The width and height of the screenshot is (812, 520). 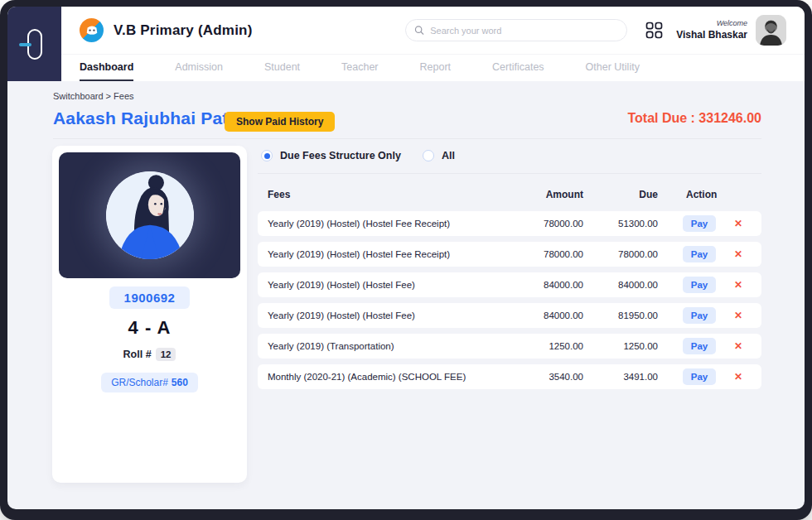 What do you see at coordinates (621, 315) in the screenshot?
I see `fee-due: 81950.00` at bounding box center [621, 315].